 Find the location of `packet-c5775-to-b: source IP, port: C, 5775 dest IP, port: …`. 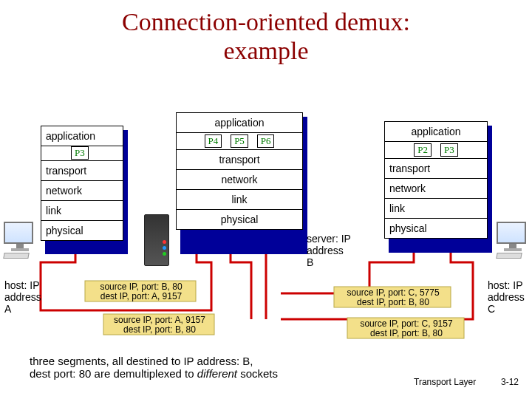

packet-c5775-to-b: source IP, port: C, 5775 dest IP, port: … is located at coordinates (393, 298).